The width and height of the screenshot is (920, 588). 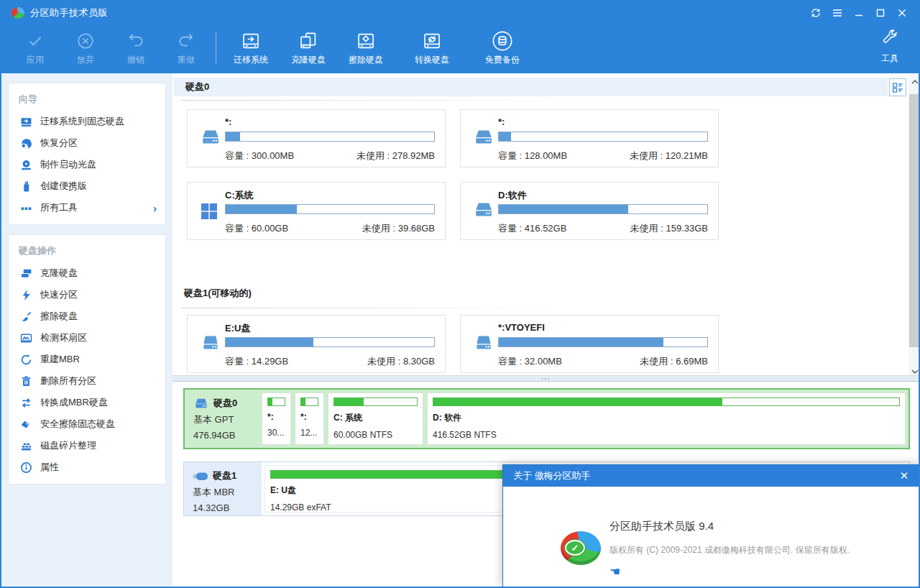 I want to click on disk-row-0: 硬盘0 基本 GPT 476.94GB *: 30... *: 12..., so click(x=546, y=418).